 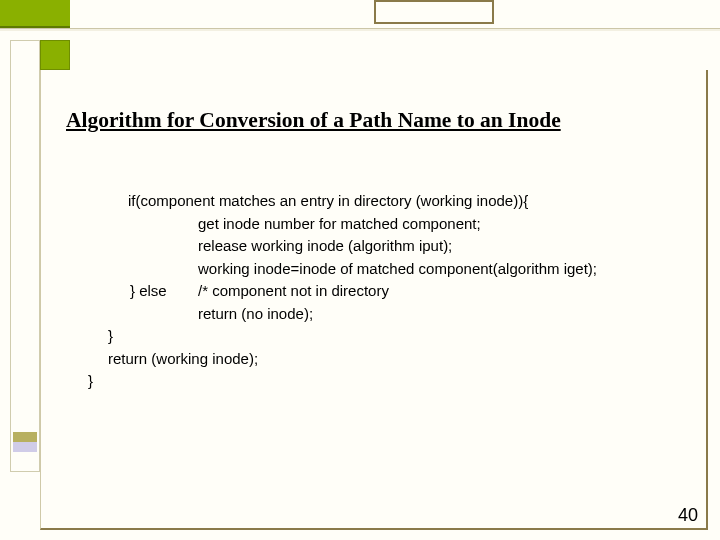 I want to click on decor-top-green, so click(x=35, y=14).